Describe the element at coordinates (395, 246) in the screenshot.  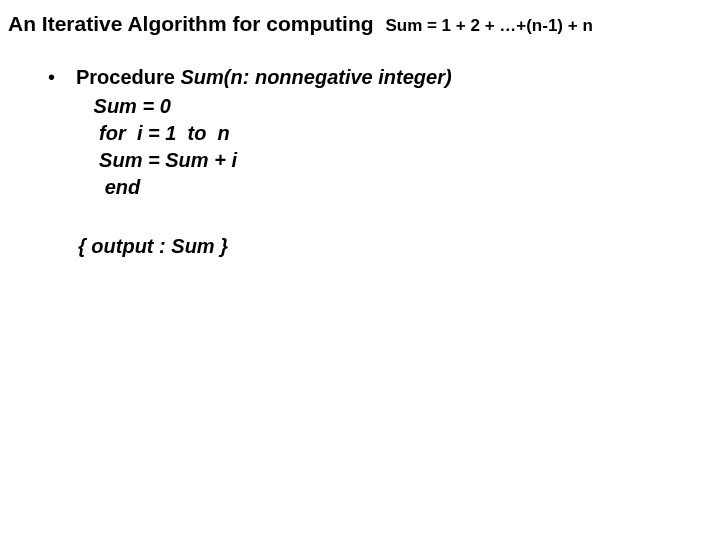
I see `output-line: { output : Sum }` at that location.